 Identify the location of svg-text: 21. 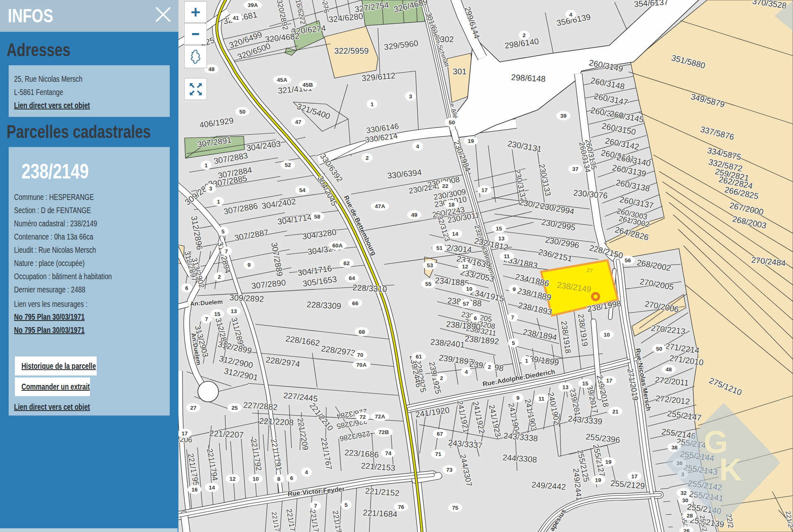
(615, 411).